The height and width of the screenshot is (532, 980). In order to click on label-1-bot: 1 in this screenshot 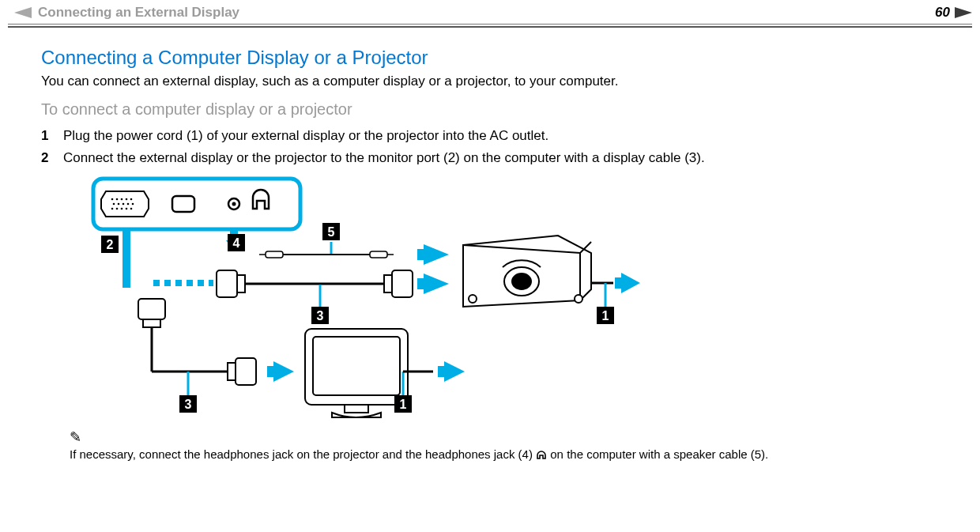, I will do `click(403, 405)`.